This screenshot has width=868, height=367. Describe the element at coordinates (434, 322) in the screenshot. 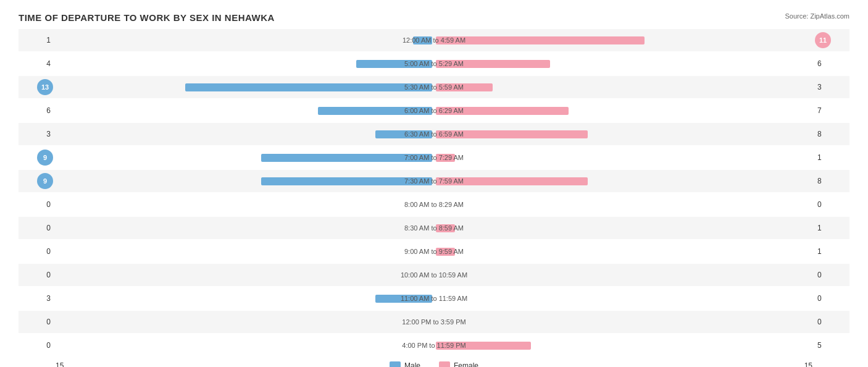

I see `table-row: 0 12:00 PM to 3:59 PM 0` at that location.